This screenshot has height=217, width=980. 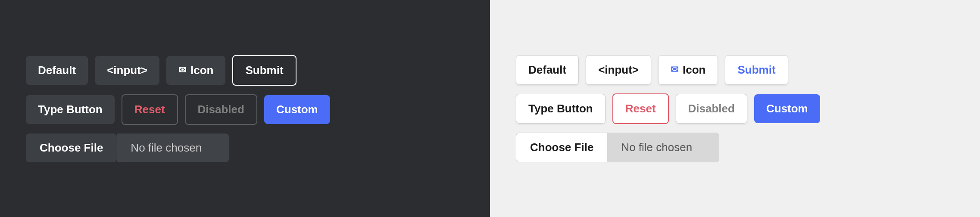 I want to click on dark-file-input: Choose File No file chosen, so click(x=128, y=148).